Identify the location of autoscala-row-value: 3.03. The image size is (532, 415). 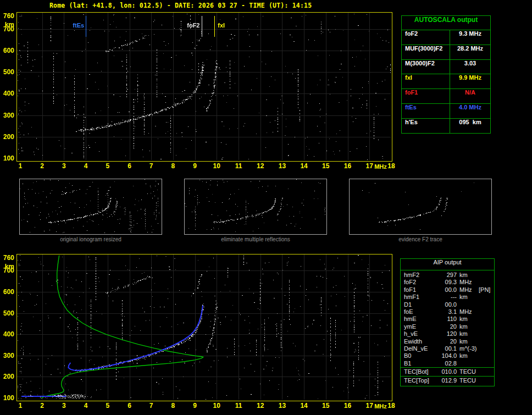
(470, 67).